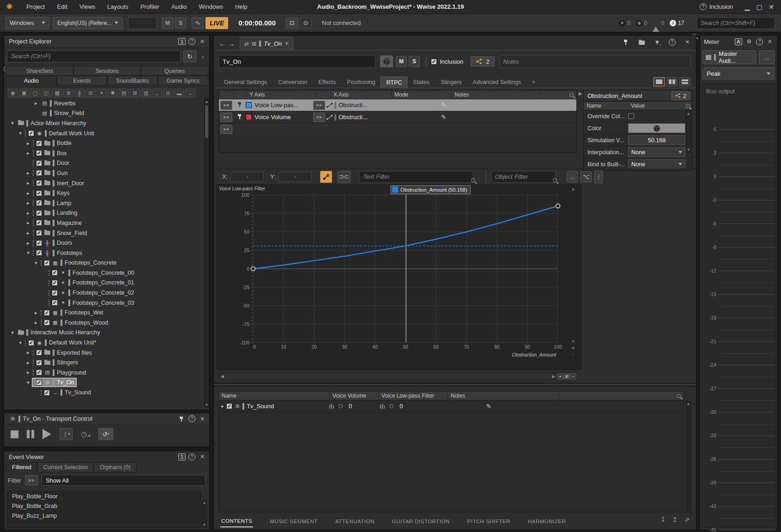  What do you see at coordinates (105, 313) in the screenshot?
I see `tree-item-footsteps-wet: ▸✓▦Footsteps_Wet` at bounding box center [105, 313].